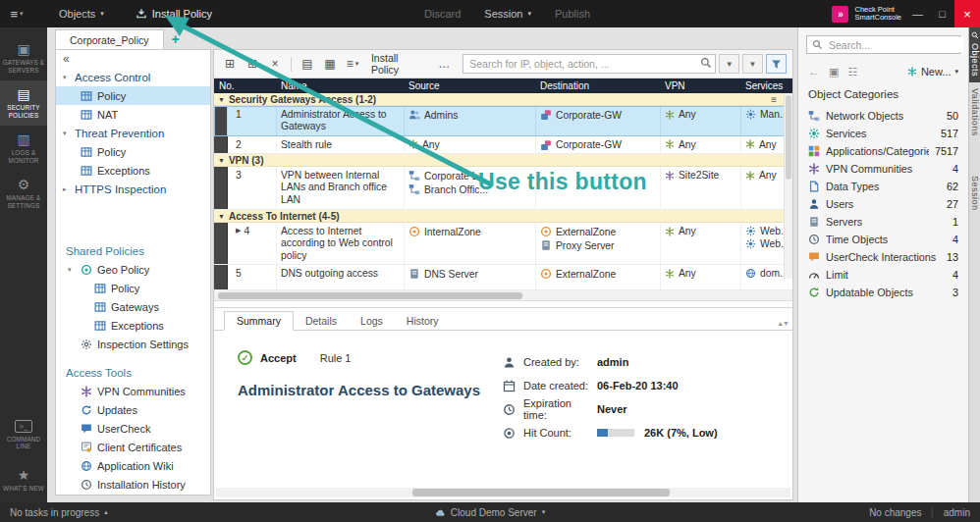 Image resolution: width=980 pixels, height=522 pixels. What do you see at coordinates (134, 306) in the screenshot?
I see `tree-item-geo-gateways: Gateways` at bounding box center [134, 306].